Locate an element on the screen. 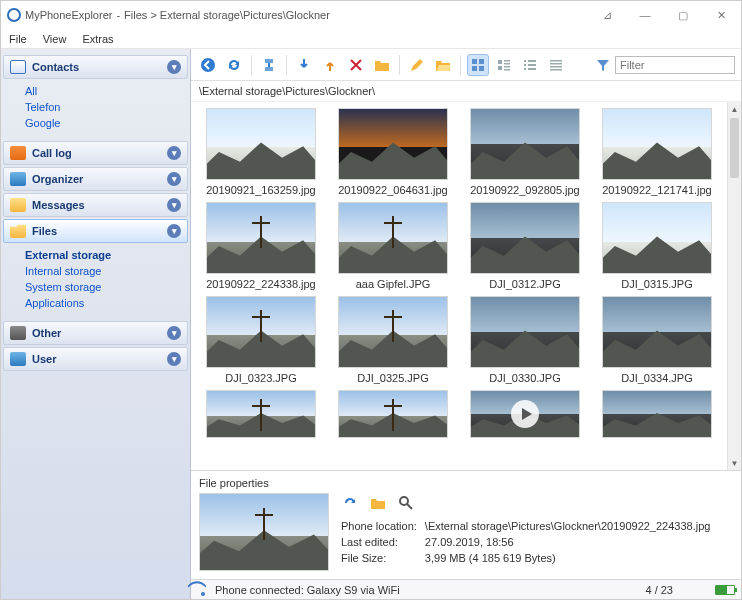  minimize-button: — is located at coordinates (645, 16).